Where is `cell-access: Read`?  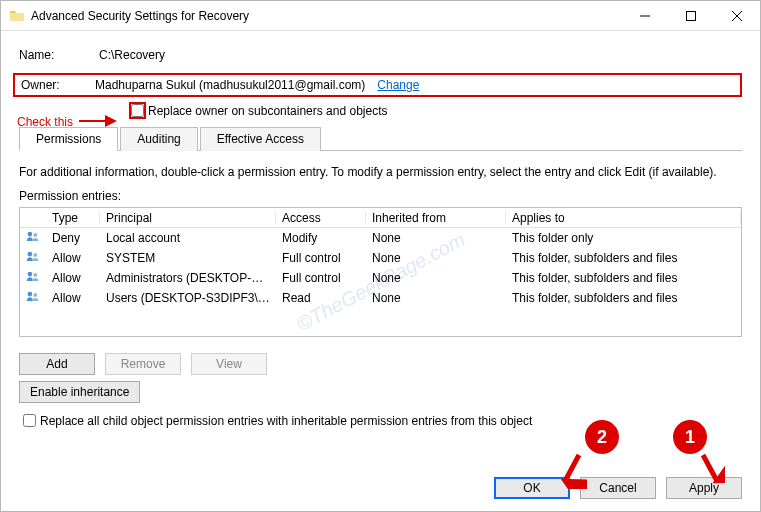 cell-access: Read is located at coordinates (321, 298).